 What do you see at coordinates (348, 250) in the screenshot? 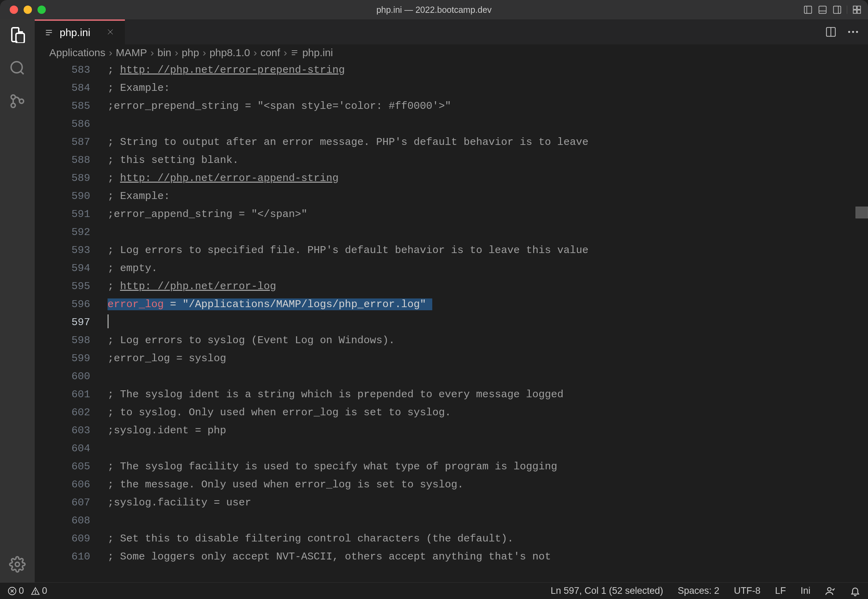
I see `line-content: ; Log errors to specified file. PHP's de…` at bounding box center [348, 250].